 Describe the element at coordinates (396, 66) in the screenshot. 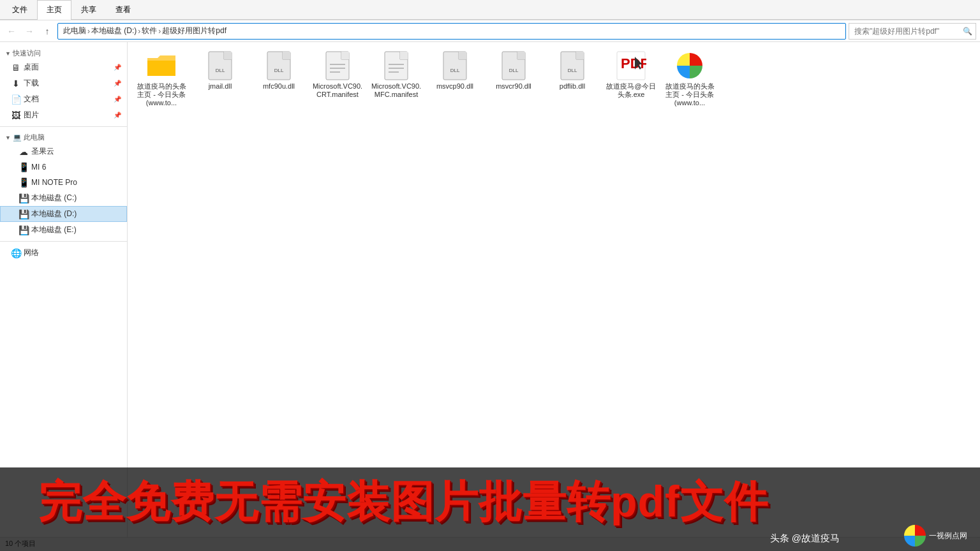

I see `manifest-icon-mfc` at that location.